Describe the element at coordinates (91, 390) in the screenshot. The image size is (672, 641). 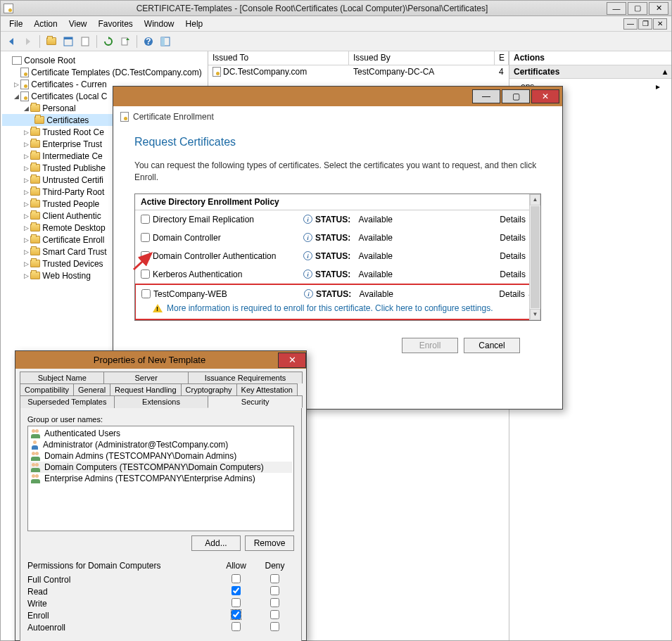
I see `tab-general: General` at that location.